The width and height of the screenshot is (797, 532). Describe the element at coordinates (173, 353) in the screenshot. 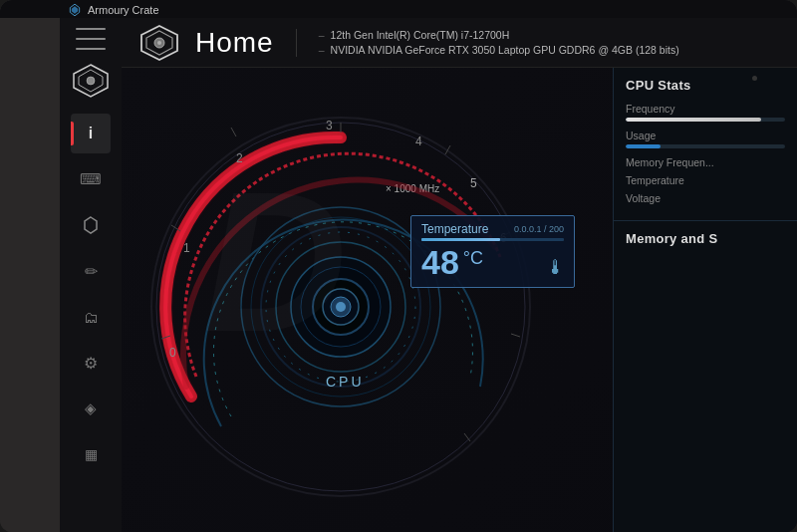

I see `svg-text: 0` at that location.